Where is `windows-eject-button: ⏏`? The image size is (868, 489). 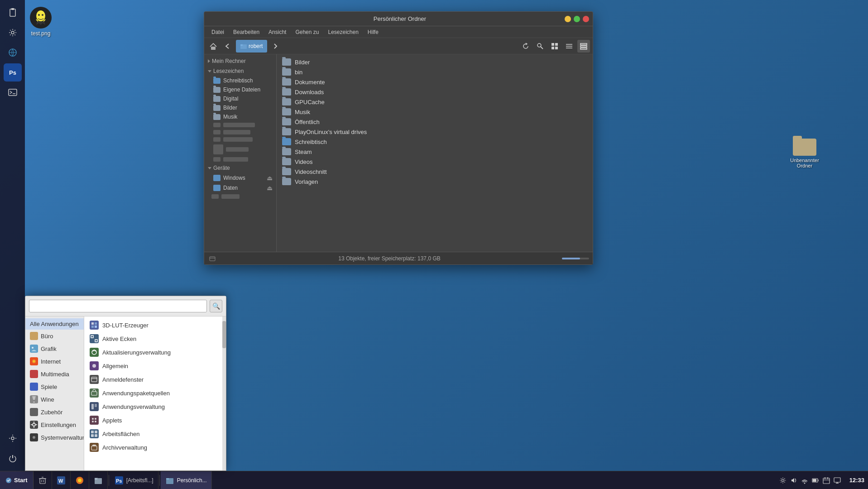 windows-eject-button: ⏏ is located at coordinates (270, 178).